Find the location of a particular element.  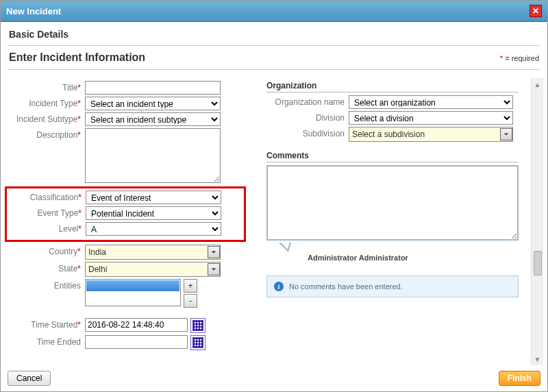

time-started-input is located at coordinates (136, 325).